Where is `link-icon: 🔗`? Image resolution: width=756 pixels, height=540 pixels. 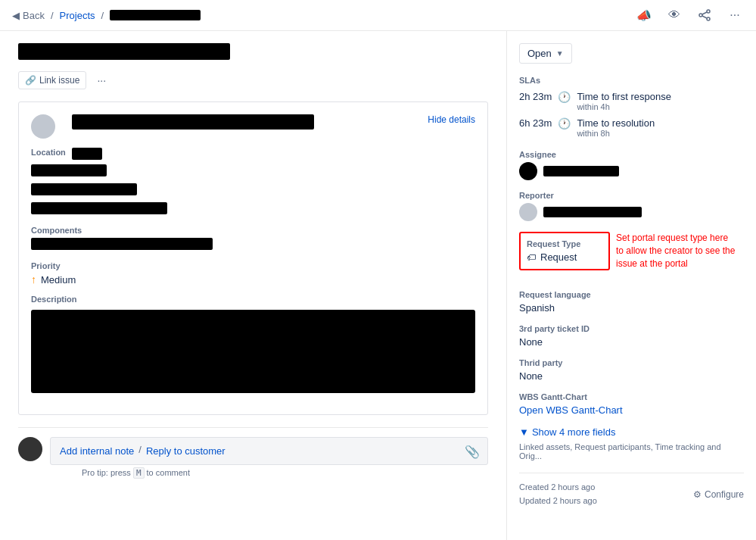
link-icon: 🔗 is located at coordinates (30, 80).